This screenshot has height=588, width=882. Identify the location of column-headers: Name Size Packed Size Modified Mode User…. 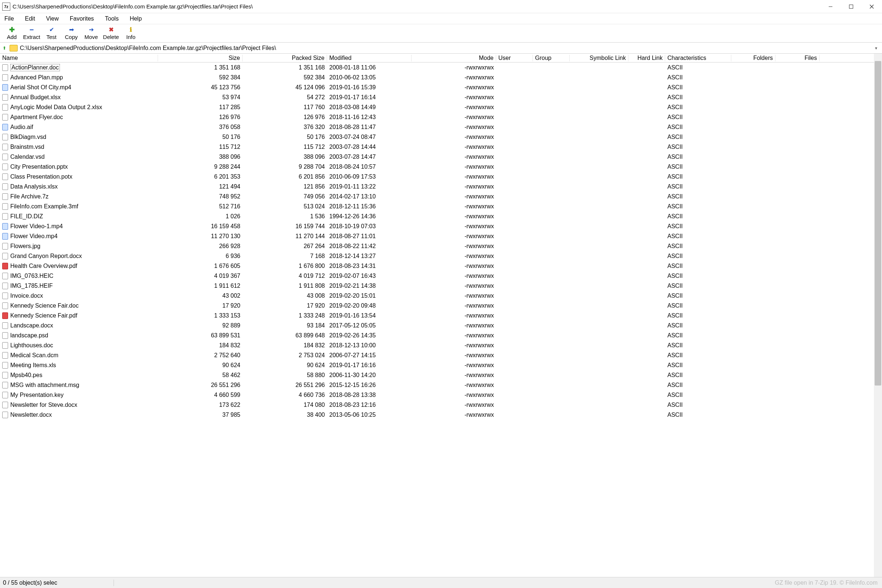
(437, 58).